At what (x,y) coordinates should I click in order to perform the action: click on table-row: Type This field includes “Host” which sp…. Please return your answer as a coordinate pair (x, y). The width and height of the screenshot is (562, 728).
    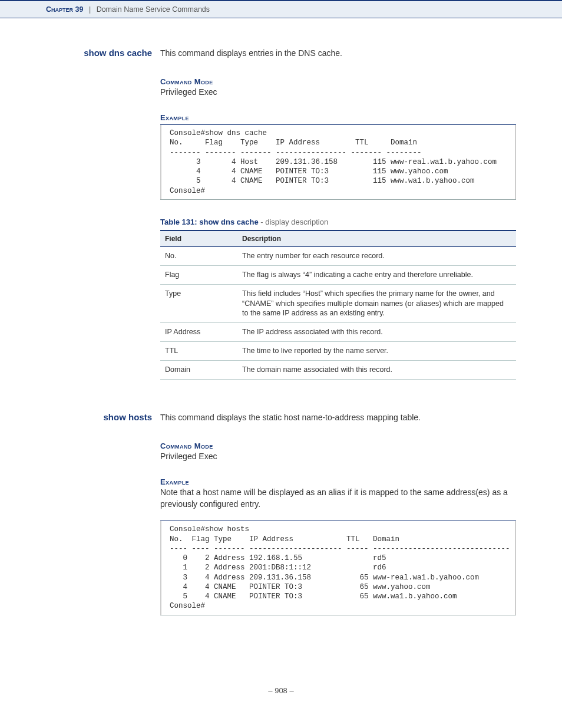
    Looking at the image, I should click on (338, 304).